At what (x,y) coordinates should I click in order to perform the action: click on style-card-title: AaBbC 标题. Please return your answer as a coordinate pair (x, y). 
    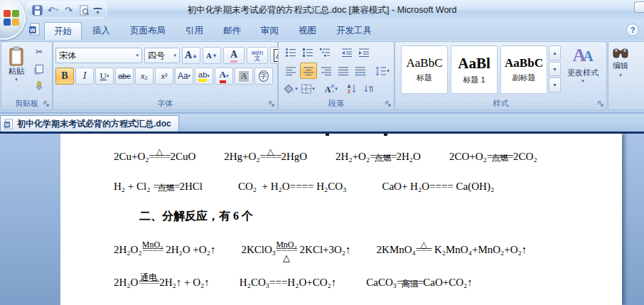
    Looking at the image, I should click on (424, 70).